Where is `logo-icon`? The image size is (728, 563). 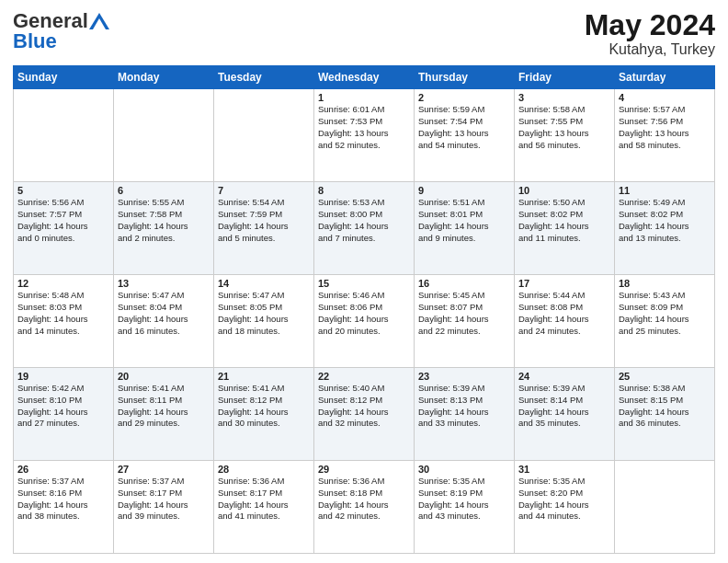 logo-icon is located at coordinates (99, 21).